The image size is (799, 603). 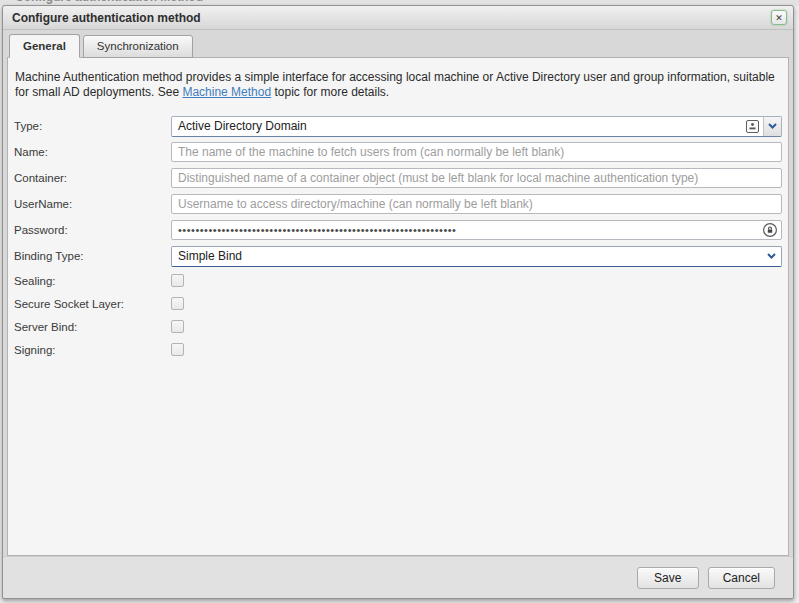 I want to click on info-text: Machine Authentication method provides a…, so click(x=396, y=84).